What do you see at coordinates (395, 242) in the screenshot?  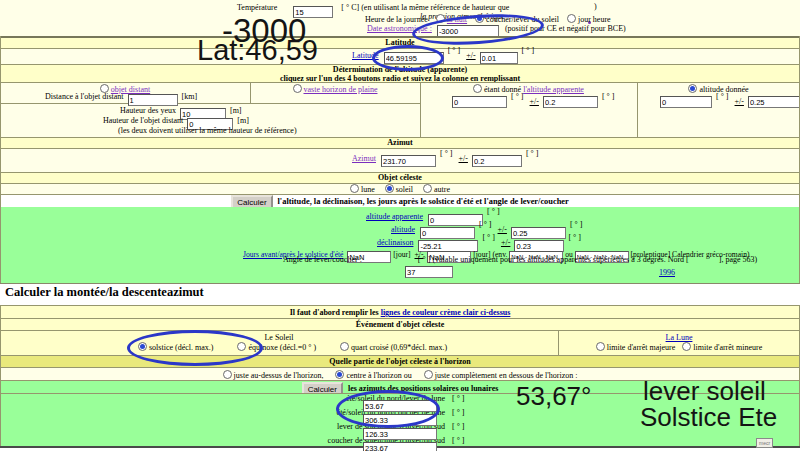 I see `declinaison-link: déclinaison` at bounding box center [395, 242].